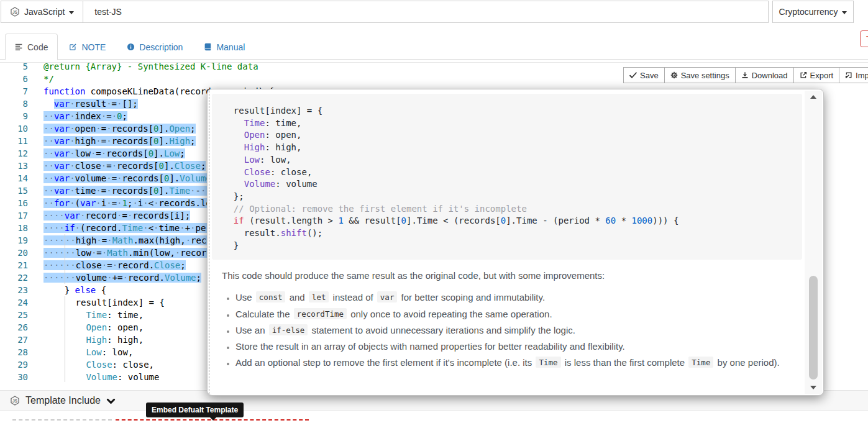 Image resolution: width=868 pixels, height=423 pixels. What do you see at coordinates (434, 417) in the screenshot?
I see `template-slots-area` at bounding box center [434, 417].